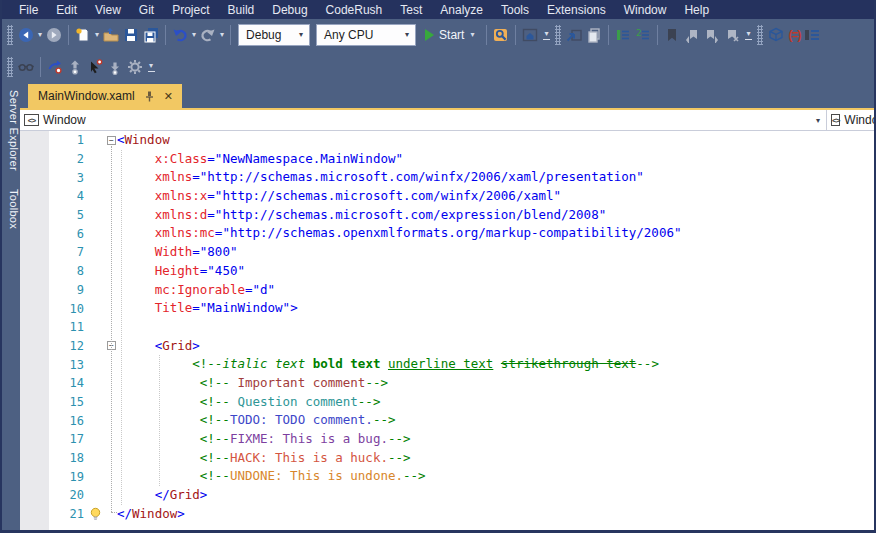  I want to click on format-document-button, so click(623, 35).